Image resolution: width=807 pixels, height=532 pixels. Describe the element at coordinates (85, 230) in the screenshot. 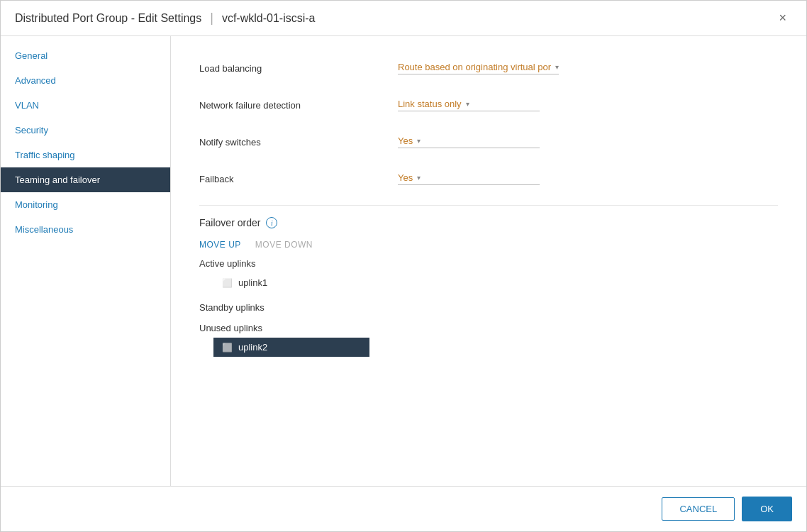

I see `sidebar-item-miscellaneous: Miscellaneous` at that location.